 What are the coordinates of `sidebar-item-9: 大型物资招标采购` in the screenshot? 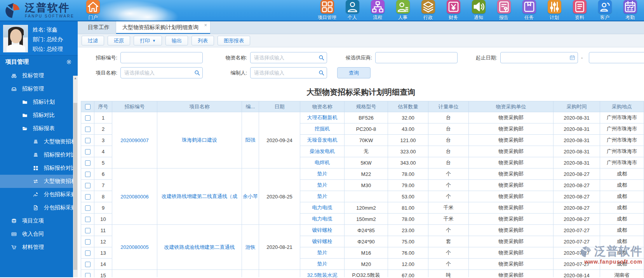 It's located at (39, 181).